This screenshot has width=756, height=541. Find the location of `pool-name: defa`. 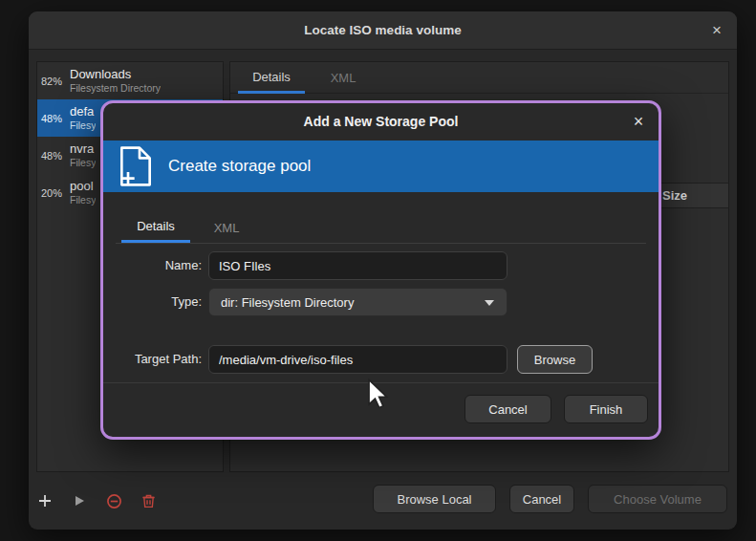

pool-name: defa is located at coordinates (82, 112).